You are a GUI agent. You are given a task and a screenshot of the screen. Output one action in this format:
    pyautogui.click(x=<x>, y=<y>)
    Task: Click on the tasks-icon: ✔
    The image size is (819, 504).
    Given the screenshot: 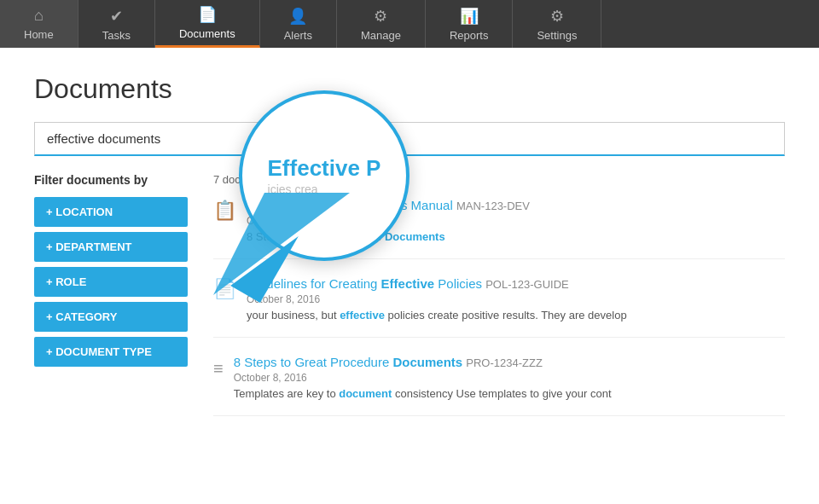 What is the action you would take?
    pyautogui.click(x=116, y=16)
    